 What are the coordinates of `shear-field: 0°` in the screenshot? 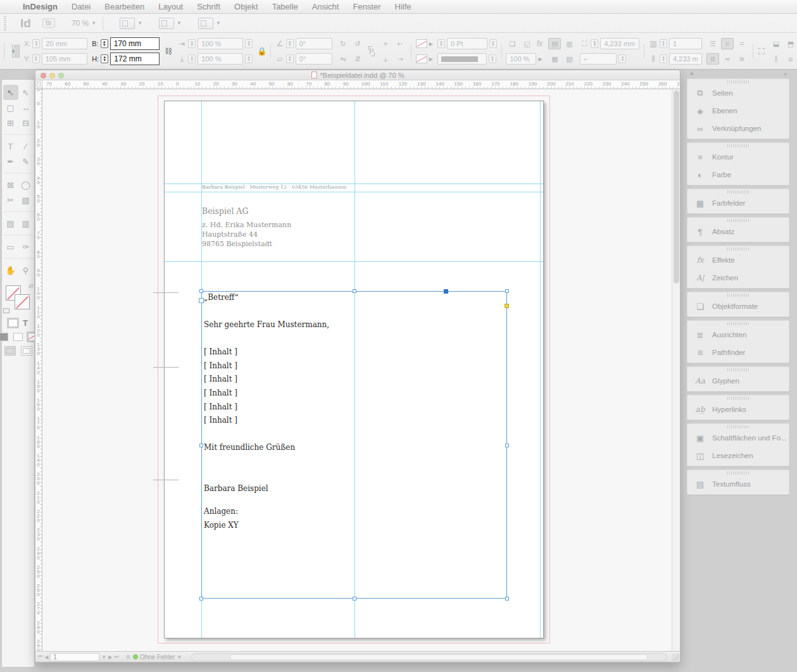 It's located at (314, 59).